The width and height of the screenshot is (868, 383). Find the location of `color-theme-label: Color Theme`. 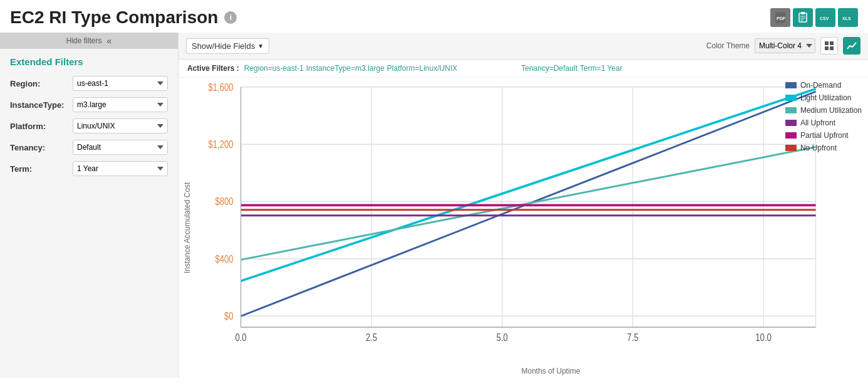

color-theme-label: Color Theme is located at coordinates (728, 46).